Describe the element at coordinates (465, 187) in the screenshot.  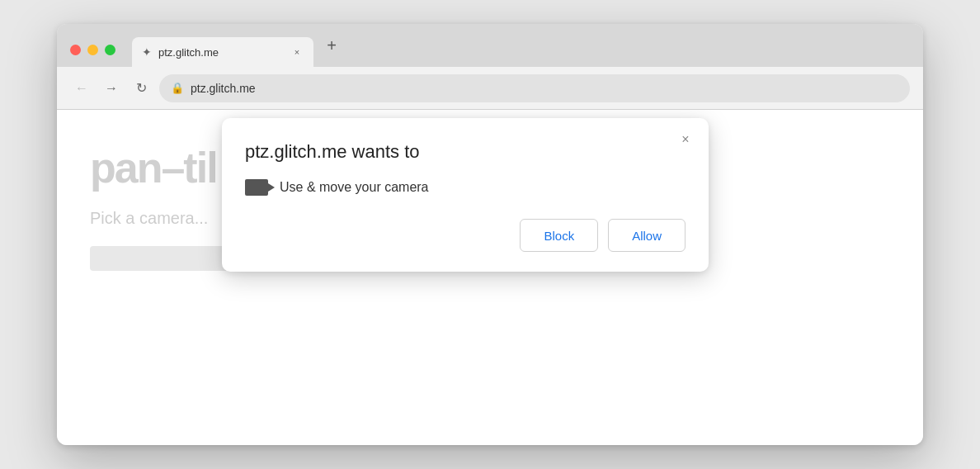
I see `permission-row: Use & move your camera` at that location.